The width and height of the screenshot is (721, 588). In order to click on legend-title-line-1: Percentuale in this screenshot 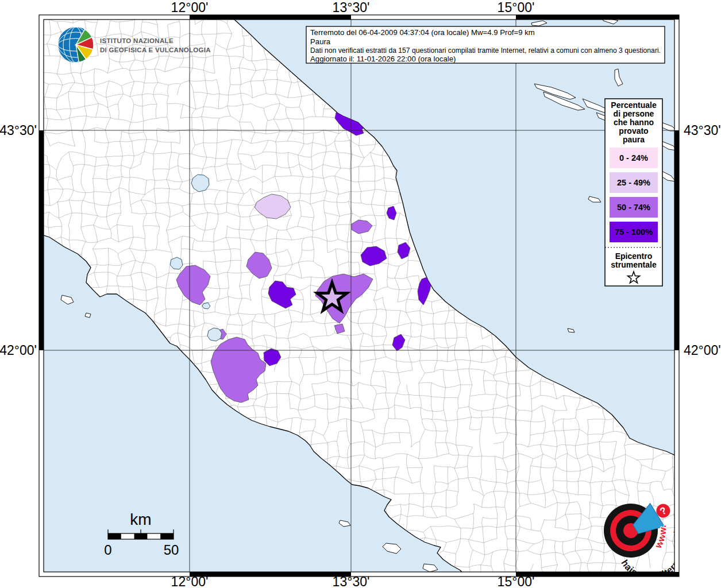, I will do `click(634, 105)`.